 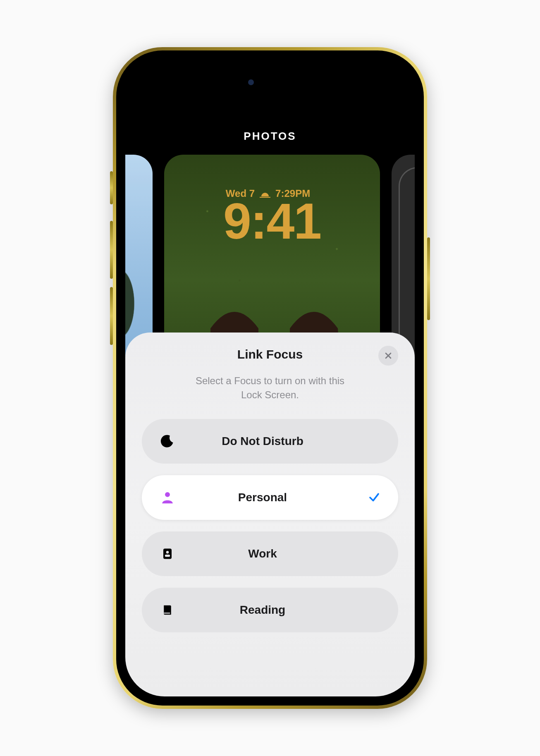 I want to click on volume-down-button, so click(x=112, y=316).